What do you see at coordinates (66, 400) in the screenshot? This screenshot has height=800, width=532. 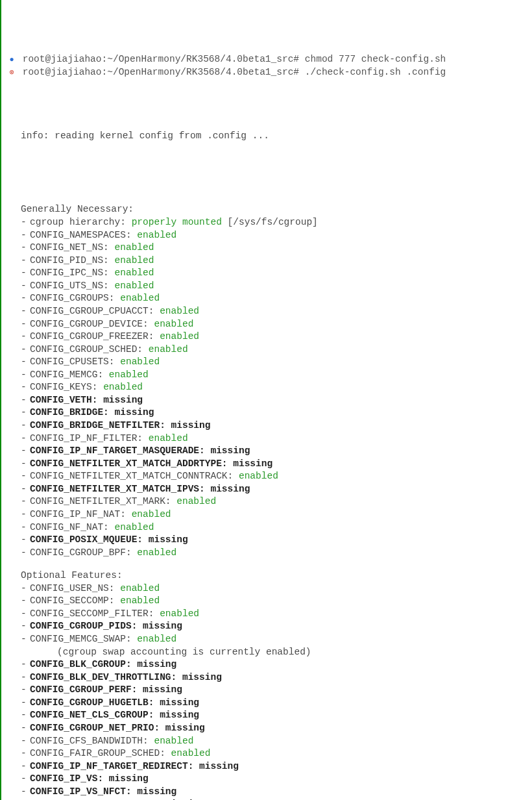 I see `config-name: CONFIG_VETH:` at bounding box center [66, 400].